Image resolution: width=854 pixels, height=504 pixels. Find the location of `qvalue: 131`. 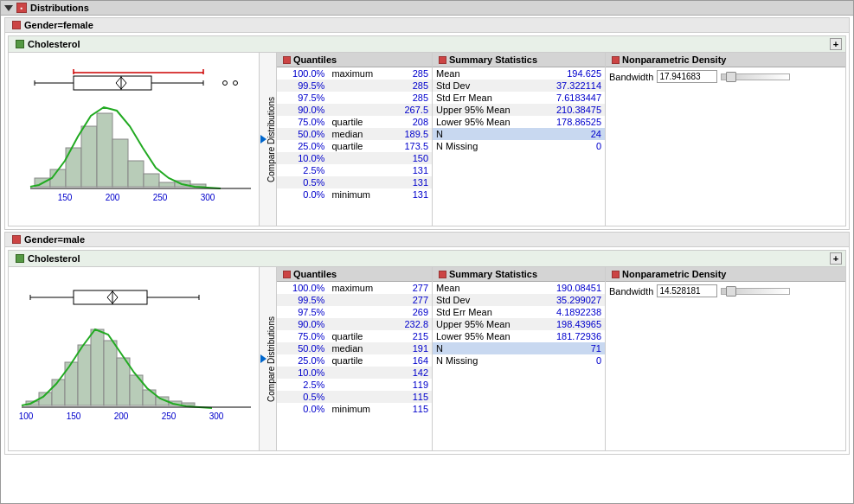

qvalue: 131 is located at coordinates (412, 195).